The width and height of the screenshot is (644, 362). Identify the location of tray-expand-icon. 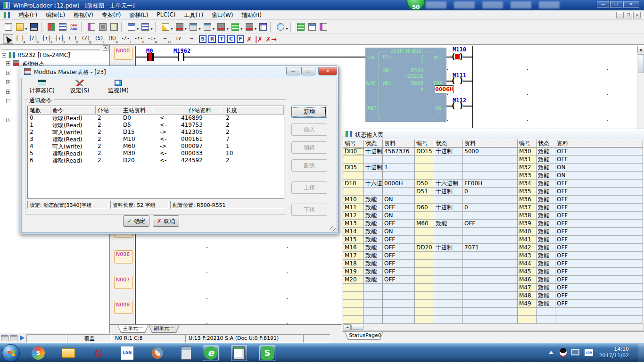
(551, 353).